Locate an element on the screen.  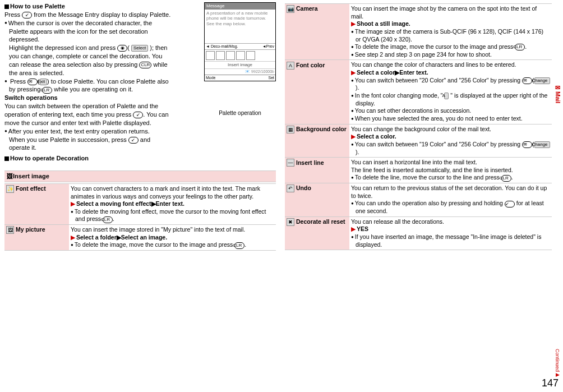
heading-palette: How to use Palette is located at coordinates (88, 7).